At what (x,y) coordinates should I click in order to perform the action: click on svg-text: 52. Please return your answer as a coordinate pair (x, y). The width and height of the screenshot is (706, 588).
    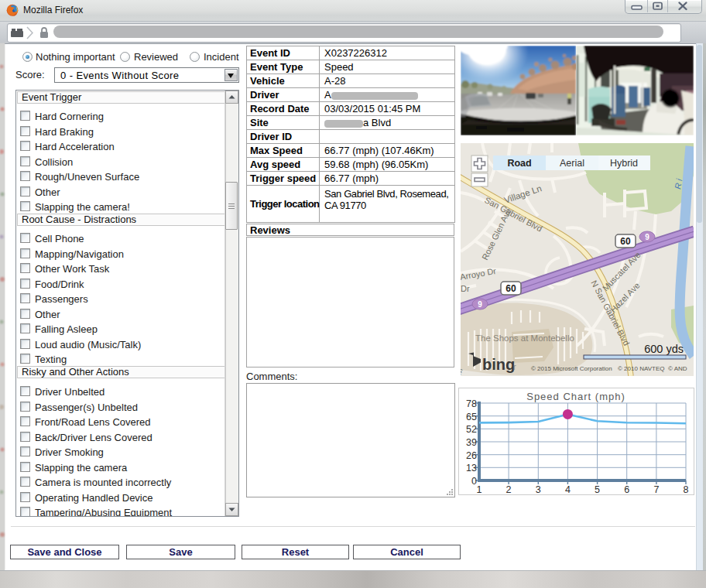
    Looking at the image, I should click on (471, 429).